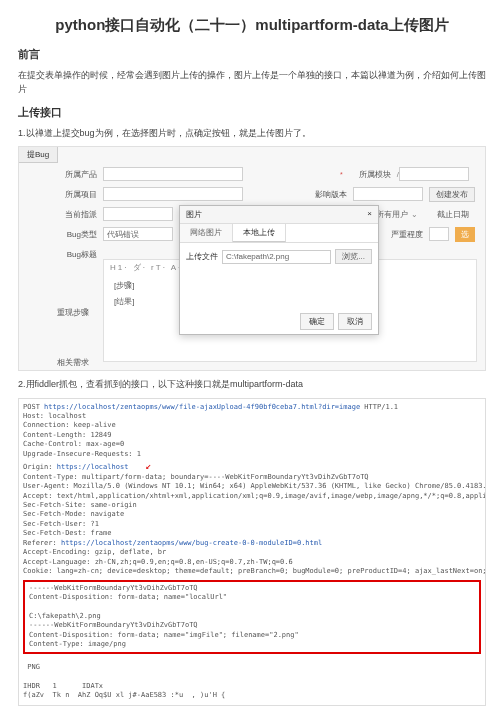 The height and width of the screenshot is (713, 504). What do you see at coordinates (439, 234) in the screenshot?
I see `severity-field` at bounding box center [439, 234].